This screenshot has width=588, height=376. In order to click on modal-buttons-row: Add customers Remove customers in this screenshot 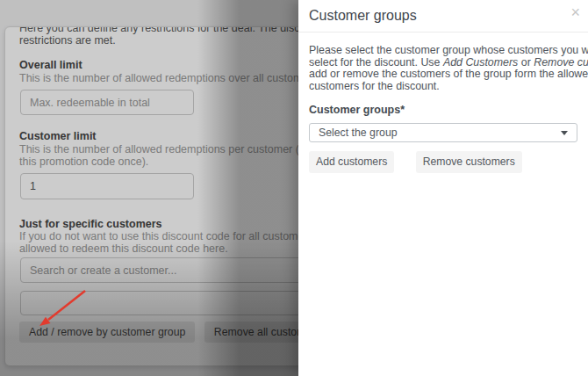, I will do `click(443, 162)`.